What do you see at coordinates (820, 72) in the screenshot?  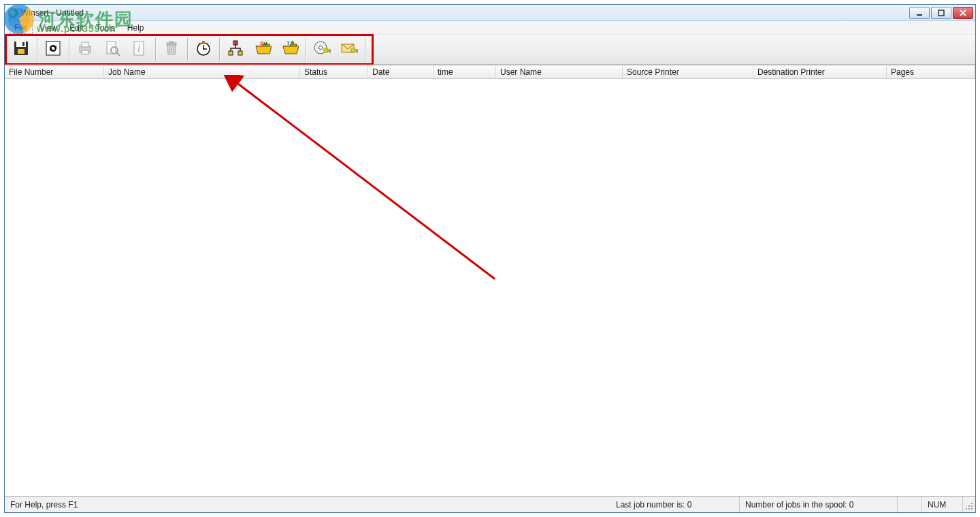 I see `column-dest-printer: Destination Printer` at bounding box center [820, 72].